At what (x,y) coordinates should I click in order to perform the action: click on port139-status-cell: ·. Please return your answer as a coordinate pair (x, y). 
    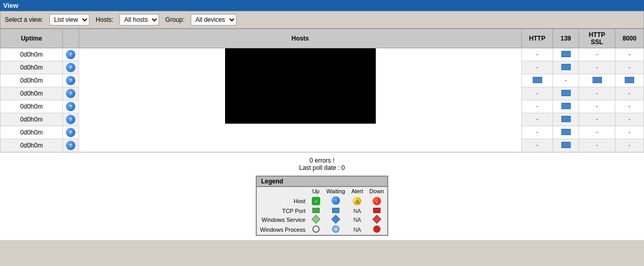
    Looking at the image, I should click on (566, 81).